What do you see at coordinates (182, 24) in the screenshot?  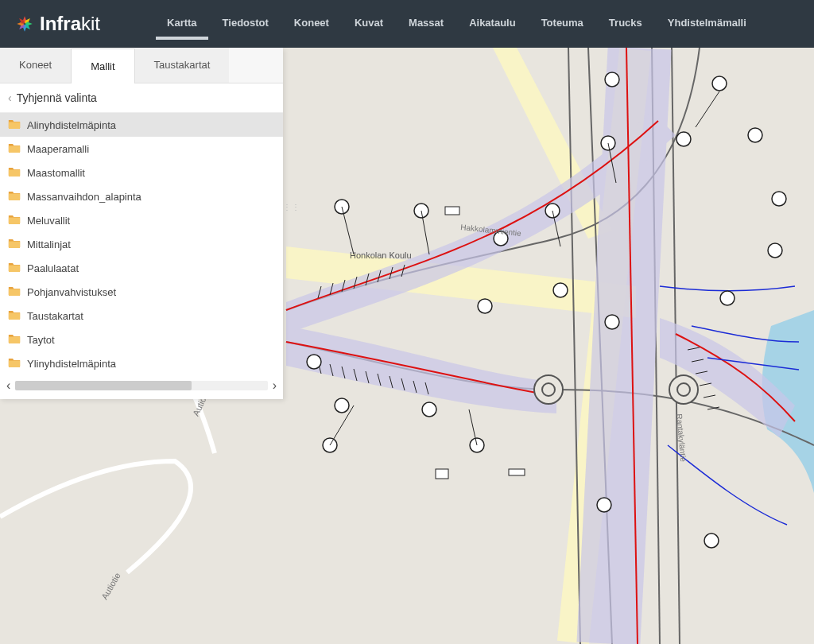 I see `nav-item-kartta: Kartta` at bounding box center [182, 24].